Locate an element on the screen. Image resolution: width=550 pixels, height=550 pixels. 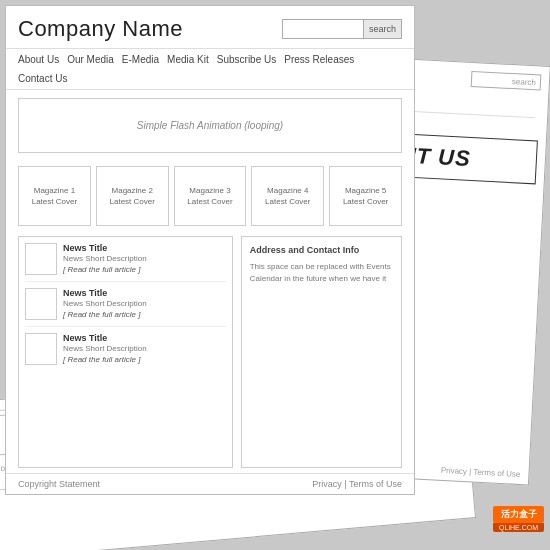
magazine-2-label: Magazine 2Latest Cover is located at coordinates (132, 196).